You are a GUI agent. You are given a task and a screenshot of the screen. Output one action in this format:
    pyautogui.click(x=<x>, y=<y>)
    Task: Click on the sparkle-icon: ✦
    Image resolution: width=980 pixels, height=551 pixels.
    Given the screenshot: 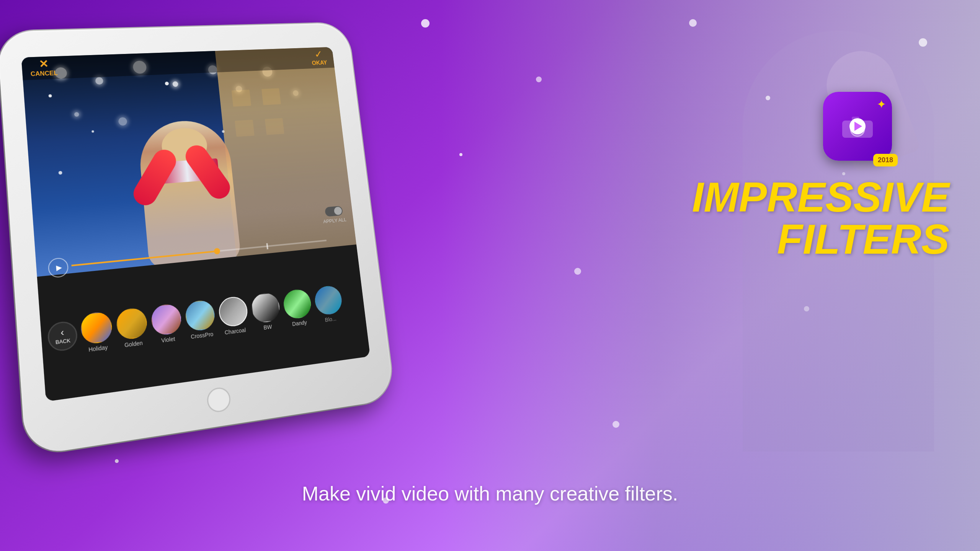 What is the action you would take?
    pyautogui.click(x=881, y=104)
    